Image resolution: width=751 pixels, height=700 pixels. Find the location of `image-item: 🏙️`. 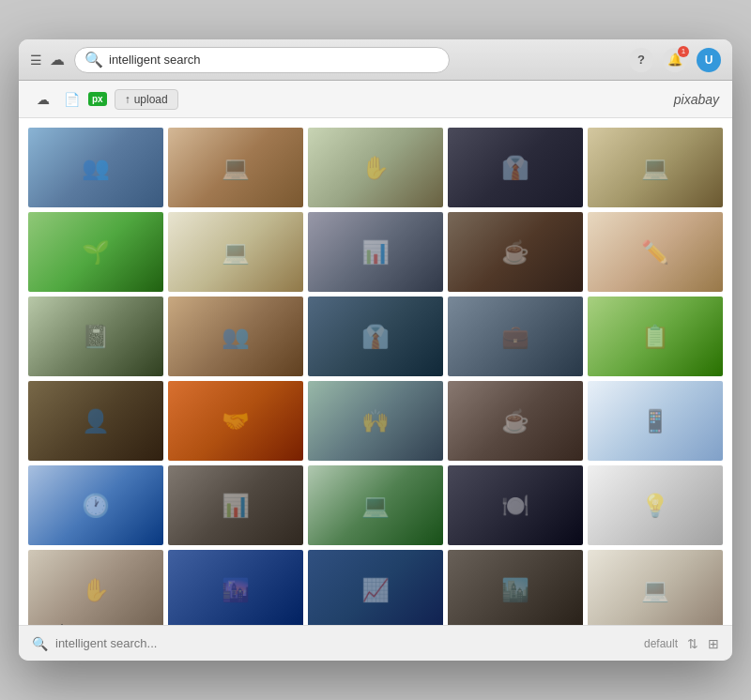

image-item: 🏙️ is located at coordinates (515, 587).